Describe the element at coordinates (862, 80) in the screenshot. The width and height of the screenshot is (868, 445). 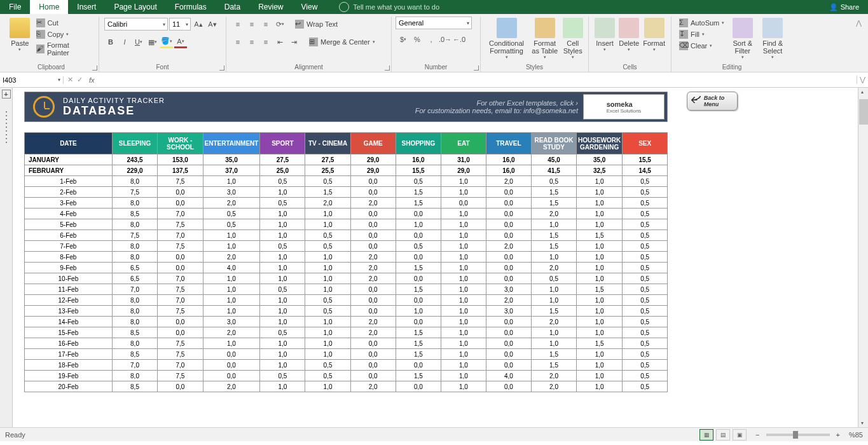
I see `expand-formula-bar-icon: ⋁` at that location.